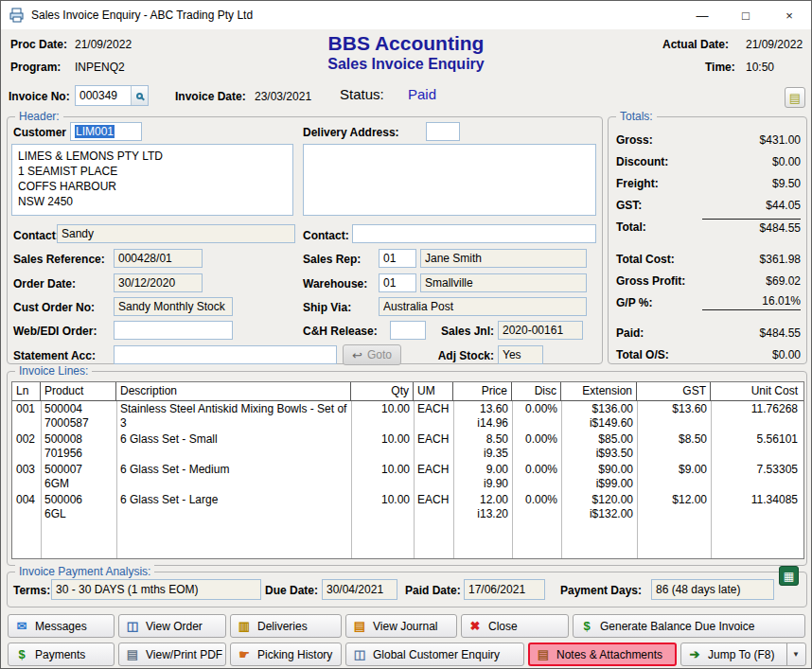  Describe the element at coordinates (382, 392) in the screenshot. I see `column-header: Qty` at that location.